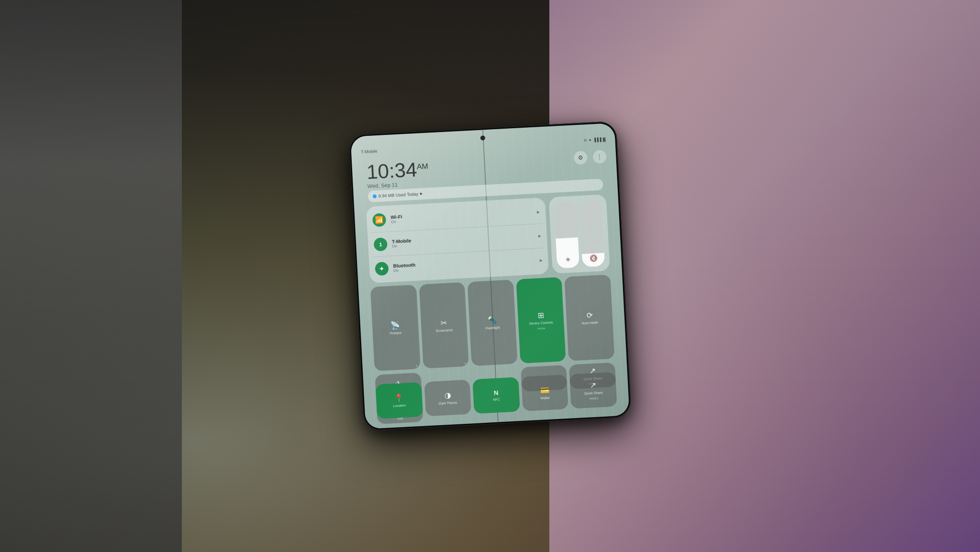 The width and height of the screenshot is (980, 552). I want to click on auto-rotate-tile: ⟳ Auto-rotate, so click(590, 318).